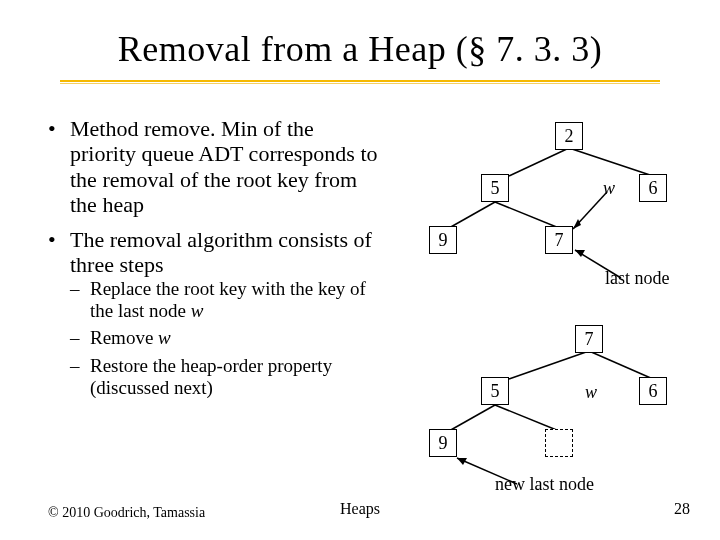 This screenshot has width=720, height=540. Describe the element at coordinates (653, 391) in the screenshot. I see `tree2-right-node: 6` at that location.